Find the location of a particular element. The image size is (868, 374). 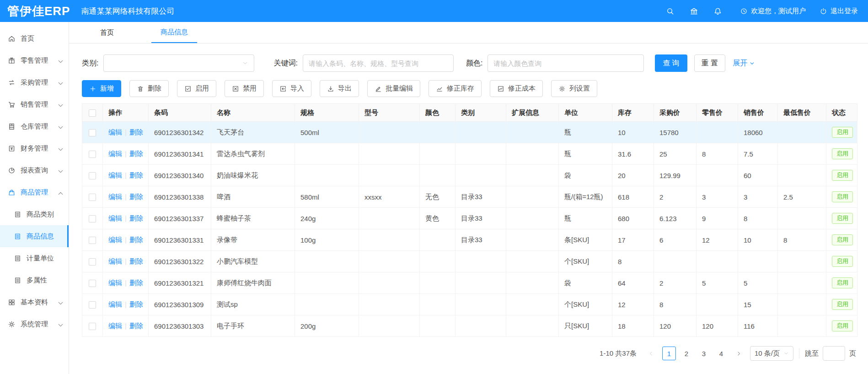

sidebar-item-仓库管理: 仓库管理 is located at coordinates (34, 126).